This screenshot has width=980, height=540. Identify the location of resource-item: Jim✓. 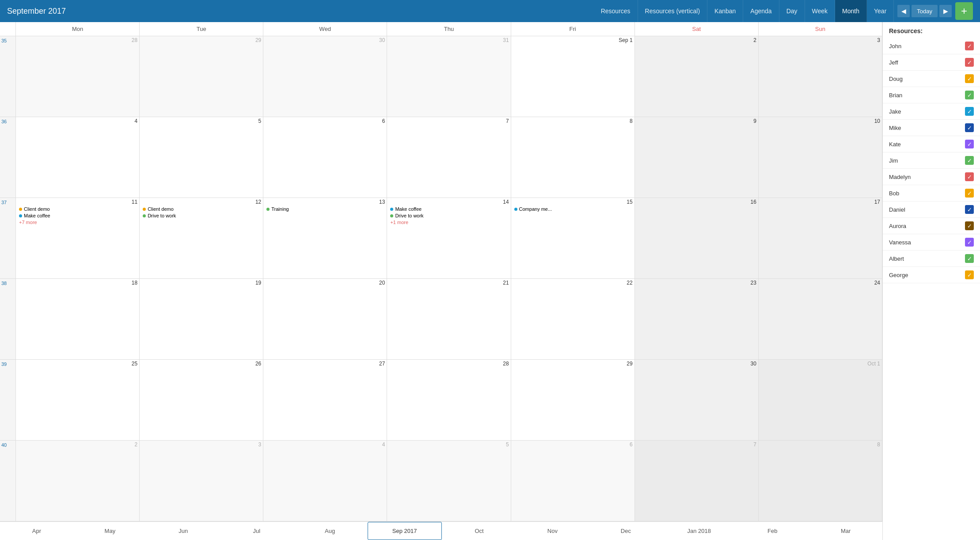
(931, 161).